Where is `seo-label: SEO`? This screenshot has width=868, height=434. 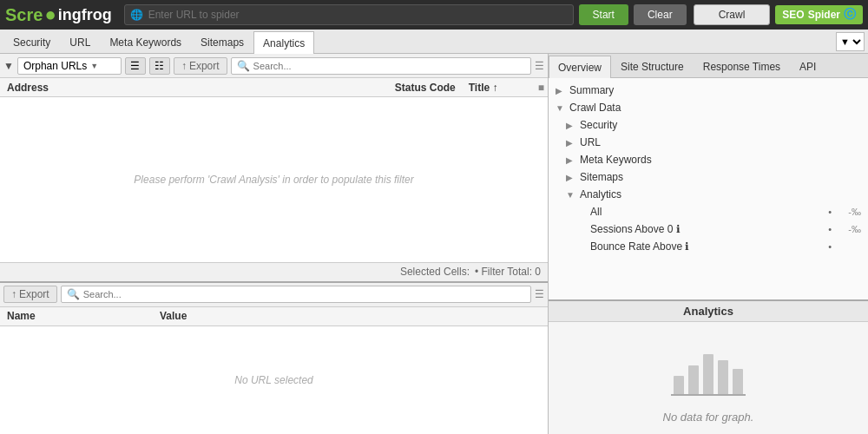
seo-label: SEO is located at coordinates (793, 15).